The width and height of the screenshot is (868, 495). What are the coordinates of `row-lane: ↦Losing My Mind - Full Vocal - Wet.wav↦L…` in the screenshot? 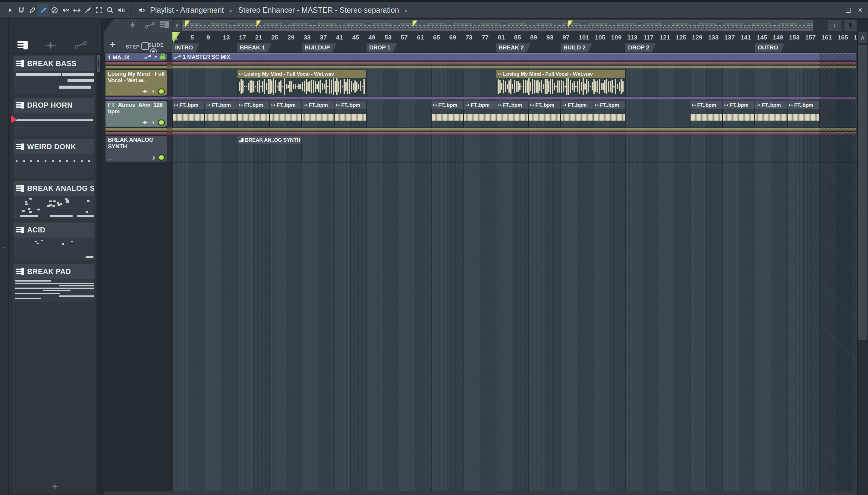 It's located at (515, 83).